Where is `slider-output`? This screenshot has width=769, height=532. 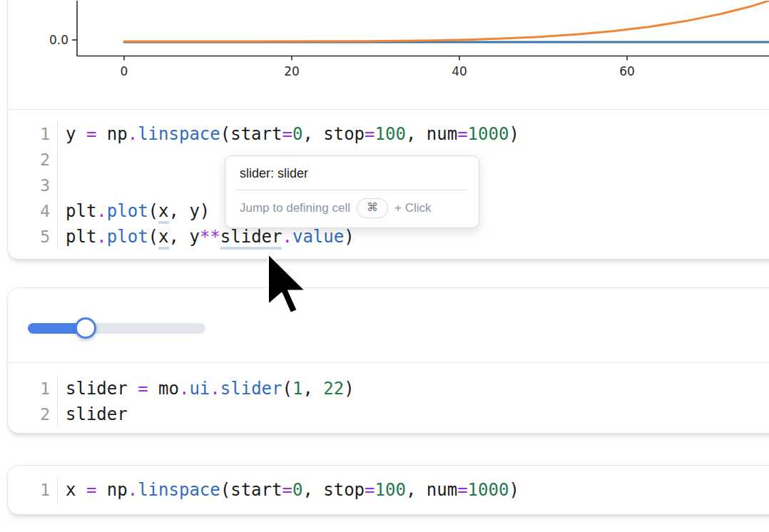 slider-output is located at coordinates (388, 325).